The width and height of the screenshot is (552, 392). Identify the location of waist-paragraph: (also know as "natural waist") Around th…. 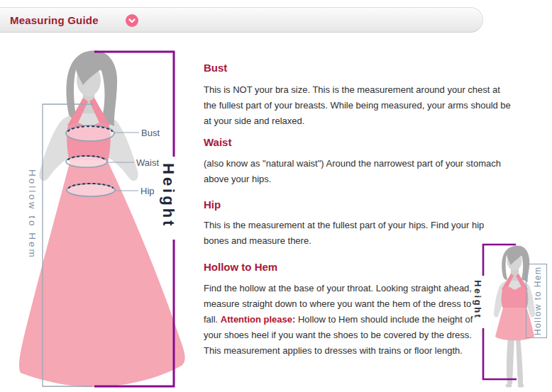
(358, 172).